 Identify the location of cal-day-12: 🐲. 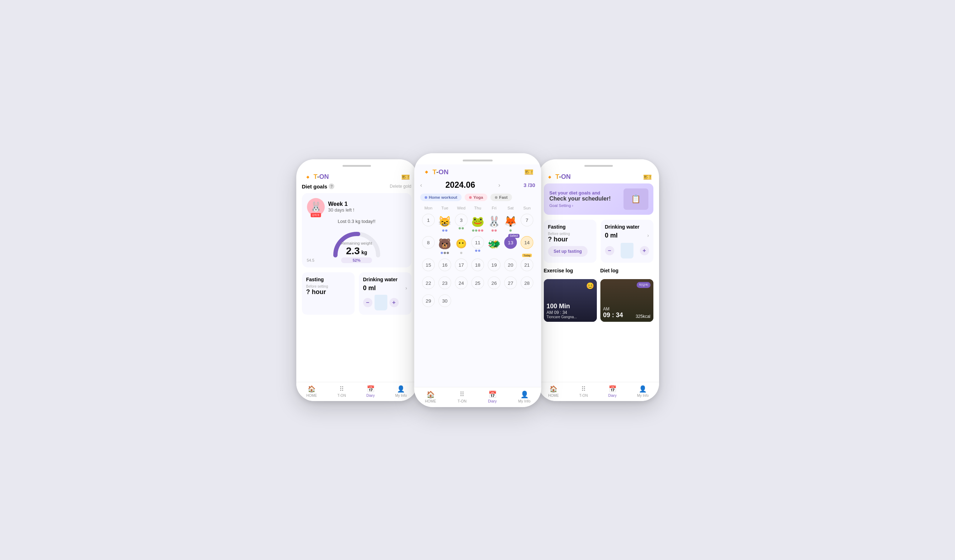
(494, 245).